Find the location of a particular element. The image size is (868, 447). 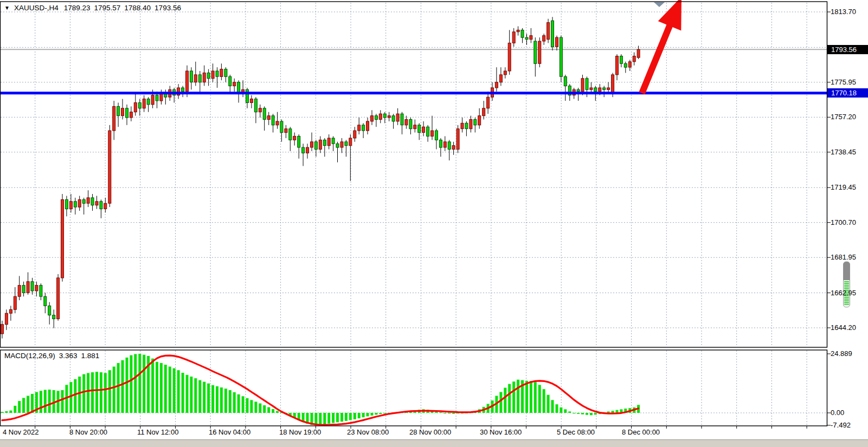

macd-axis-label: 24.889 is located at coordinates (841, 353).